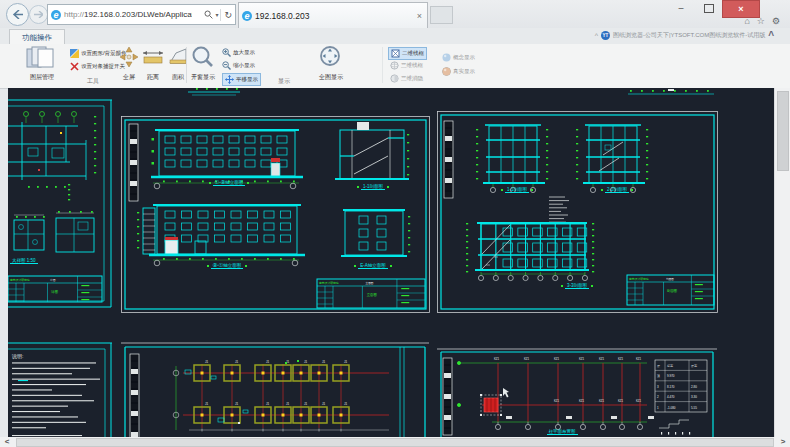 The height and width of the screenshot is (447, 790). I want to click on horizontal-scrollbar-thumb, so click(395, 442).